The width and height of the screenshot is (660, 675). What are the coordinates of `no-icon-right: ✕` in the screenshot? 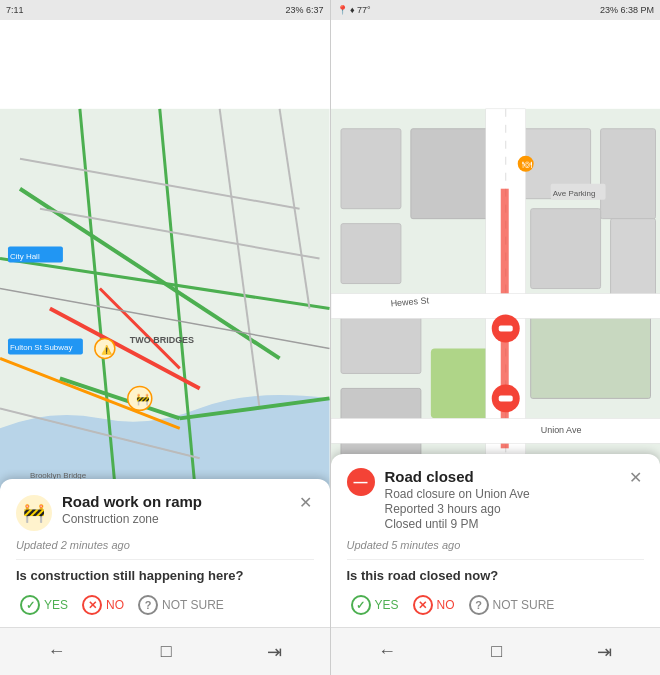 It's located at (423, 605).